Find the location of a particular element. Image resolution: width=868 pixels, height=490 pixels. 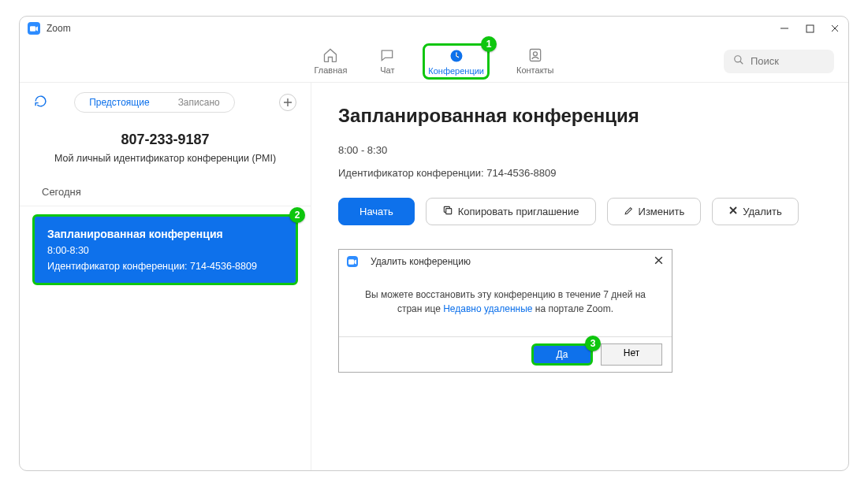

meeting-list-item: 2 Запланированная конференция 8:00-8:30 … is located at coordinates (166, 250).